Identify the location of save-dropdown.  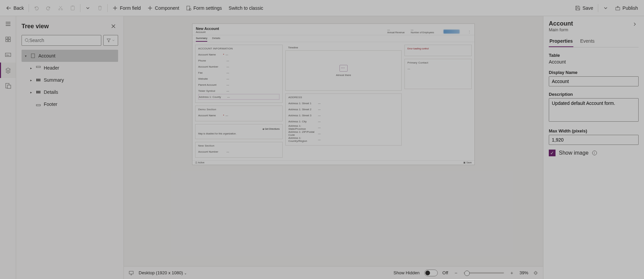
(606, 8).